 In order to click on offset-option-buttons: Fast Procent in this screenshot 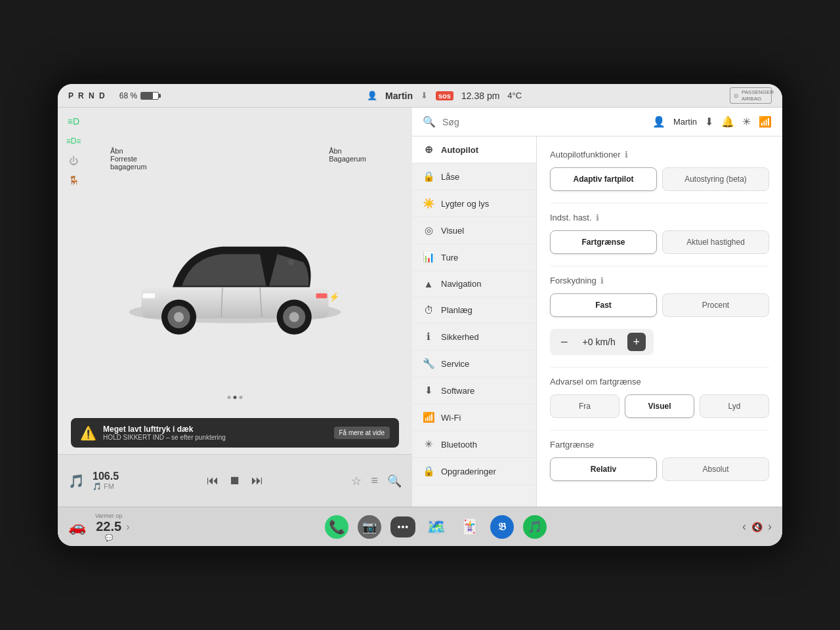, I will do `click(660, 305)`.